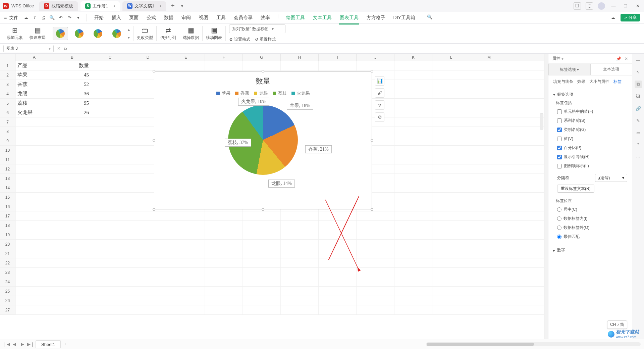 The height and width of the screenshot is (349, 644). What do you see at coordinates (204, 18) in the screenshot?
I see `menu-view: 视图` at bounding box center [204, 18].